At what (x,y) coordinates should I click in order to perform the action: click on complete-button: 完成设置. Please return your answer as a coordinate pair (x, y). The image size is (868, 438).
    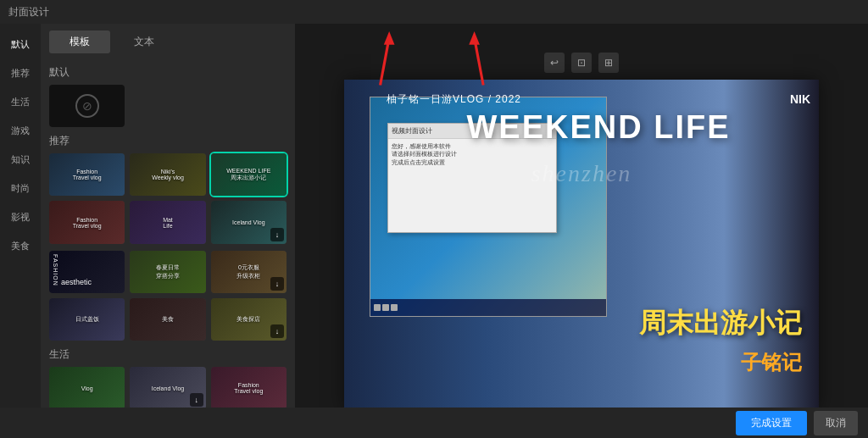
    Looking at the image, I should click on (771, 424).